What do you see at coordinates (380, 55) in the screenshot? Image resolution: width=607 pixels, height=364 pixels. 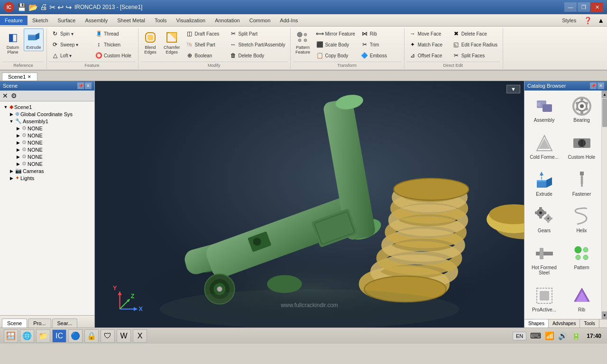 I see `emboss-button: 🔷 Emboss` at bounding box center [380, 55].